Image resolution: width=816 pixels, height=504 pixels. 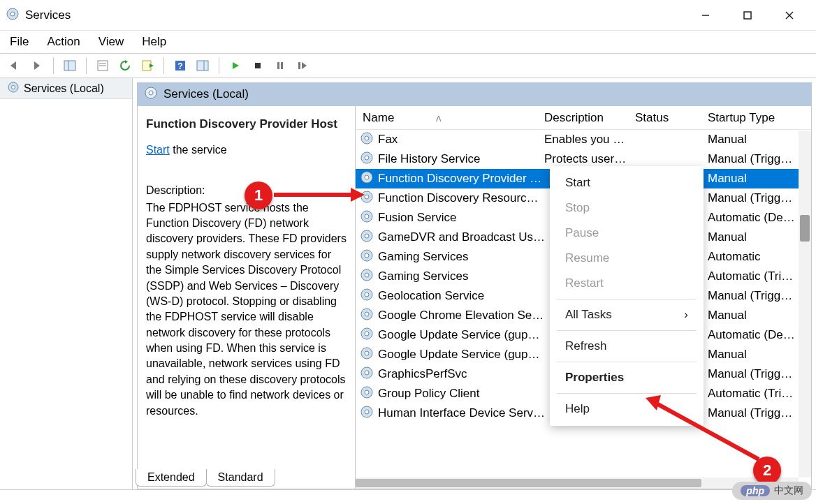 I want to click on show-hide-tree-button, so click(x=70, y=66).